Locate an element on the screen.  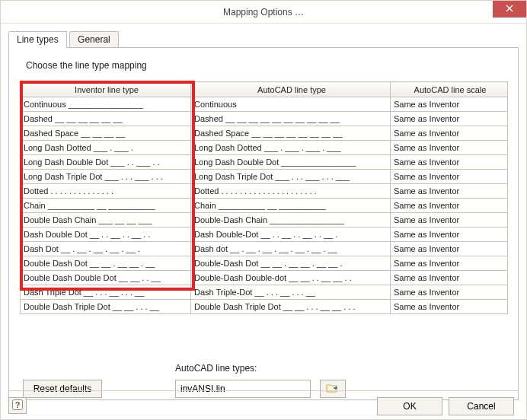
col-autocad: AutoCAD line type is located at coordinates (291, 90).